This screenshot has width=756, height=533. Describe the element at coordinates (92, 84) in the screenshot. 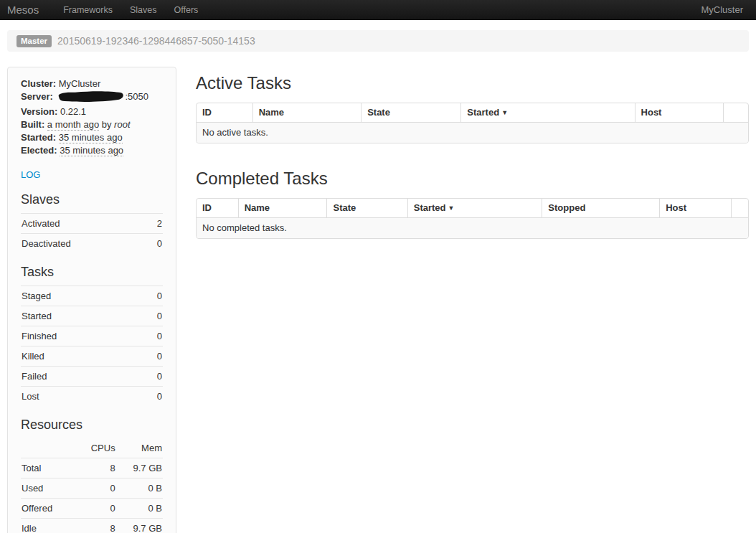

I see `cluster-info-line: Cluster: MyCluster` at that location.